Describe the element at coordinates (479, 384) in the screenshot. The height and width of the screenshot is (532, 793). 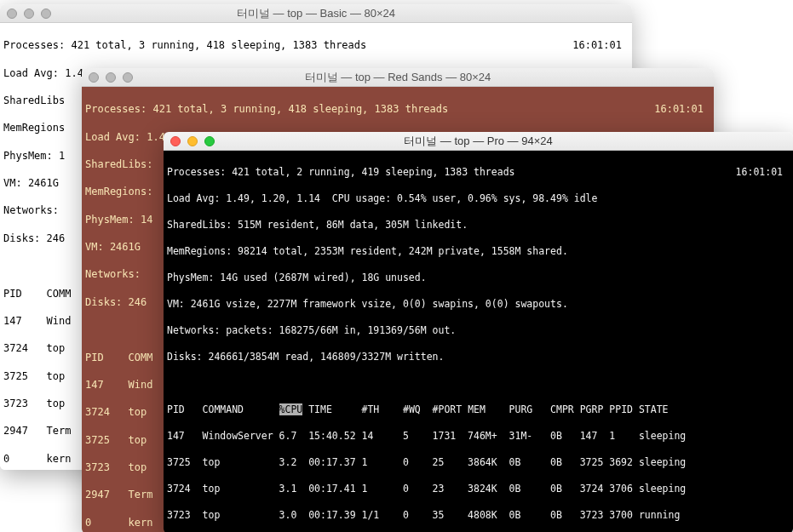
I see `blank` at that location.